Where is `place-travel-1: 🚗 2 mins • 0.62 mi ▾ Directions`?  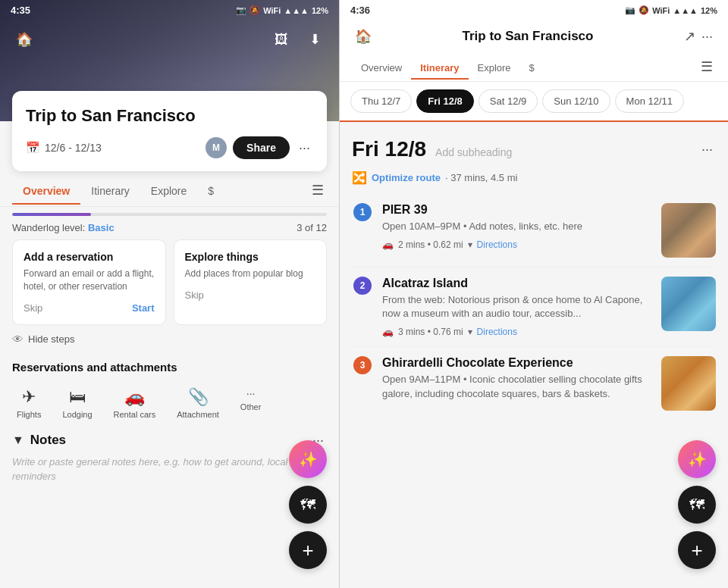 place-travel-1: 🚗 2 mins • 0.62 mi ▾ Directions is located at coordinates (517, 245).